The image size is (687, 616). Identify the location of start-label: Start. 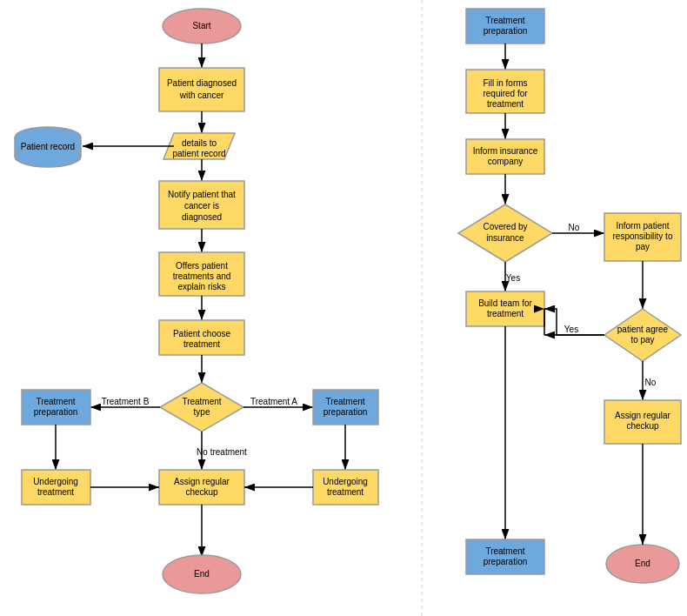
(202, 26).